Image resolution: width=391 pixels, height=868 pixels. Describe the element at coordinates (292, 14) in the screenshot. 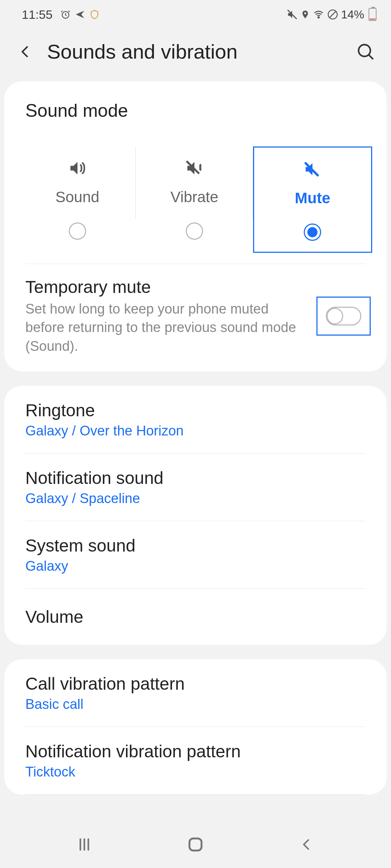

I see `mute-status-icon` at that location.